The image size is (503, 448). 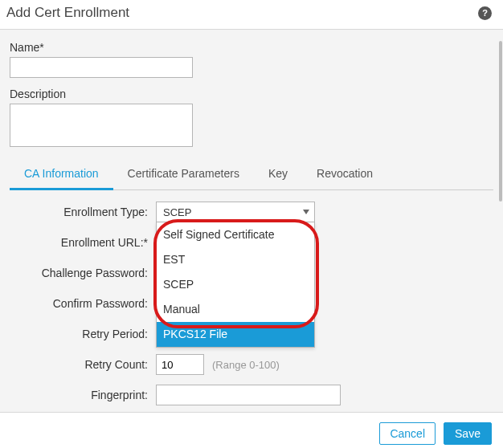 I want to click on chevron-down-icon, so click(x=306, y=212).